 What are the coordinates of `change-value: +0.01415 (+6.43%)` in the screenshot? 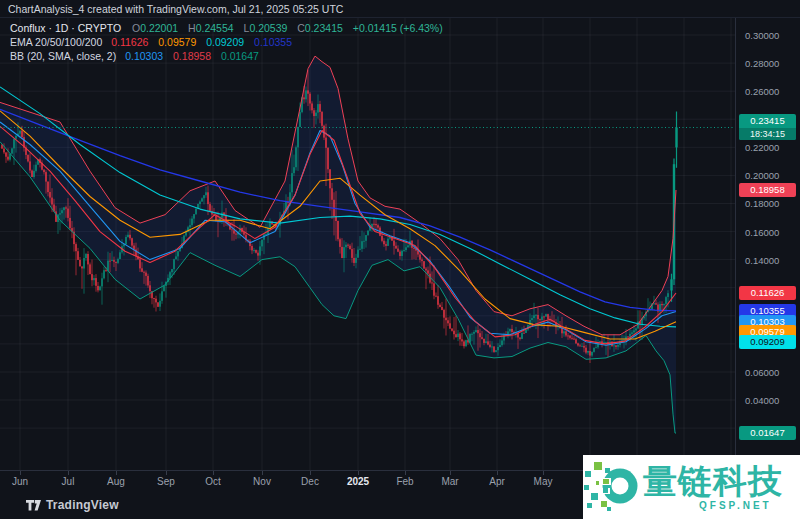 It's located at (398, 28).